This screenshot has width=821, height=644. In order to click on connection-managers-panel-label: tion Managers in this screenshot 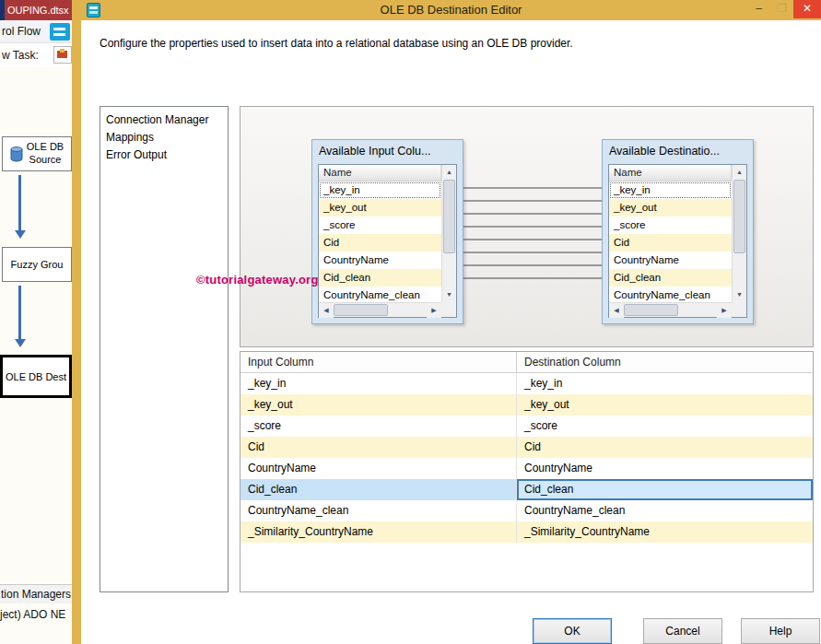, I will do `click(41, 593)`.